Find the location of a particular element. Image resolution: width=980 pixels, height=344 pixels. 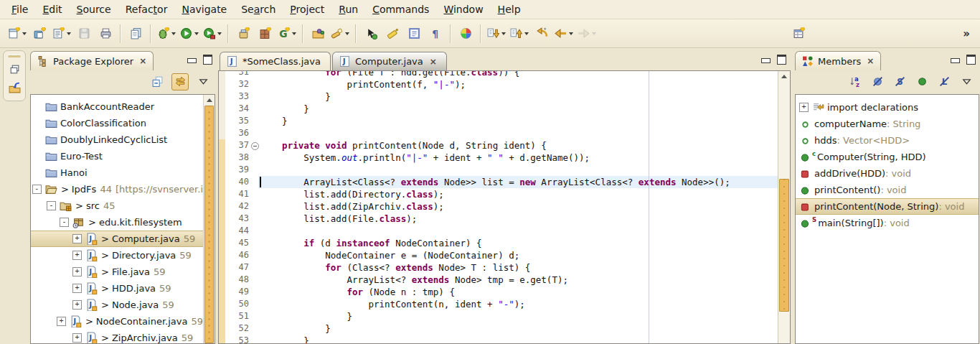

tree-item-hanoi: Hanoi is located at coordinates (123, 172).